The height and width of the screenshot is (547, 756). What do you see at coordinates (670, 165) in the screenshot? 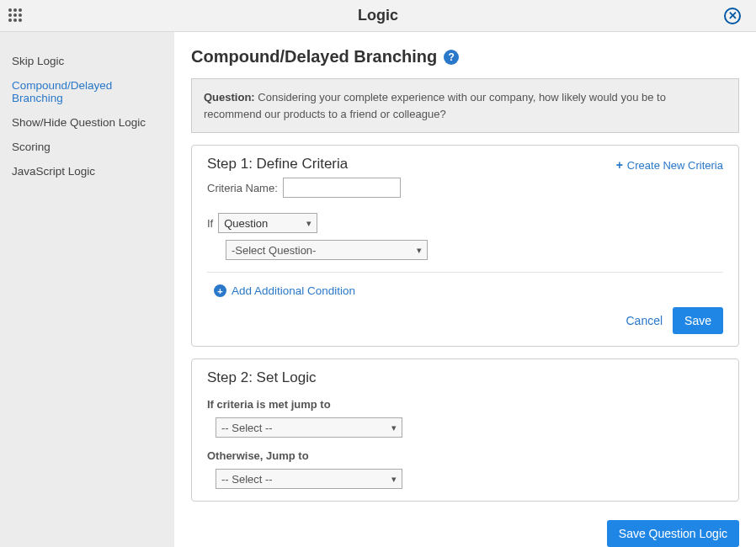
I see `create-new-criteria-link: + Create New Criteria` at bounding box center [670, 165].